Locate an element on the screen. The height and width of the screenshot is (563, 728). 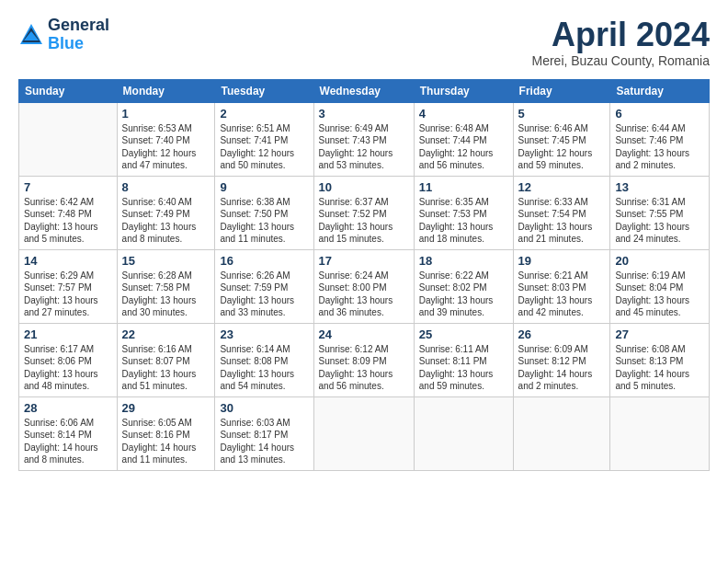
day-info: Sunrise: 6:31 AMSunset: 7:55 PMDaylight:… is located at coordinates (660, 221).